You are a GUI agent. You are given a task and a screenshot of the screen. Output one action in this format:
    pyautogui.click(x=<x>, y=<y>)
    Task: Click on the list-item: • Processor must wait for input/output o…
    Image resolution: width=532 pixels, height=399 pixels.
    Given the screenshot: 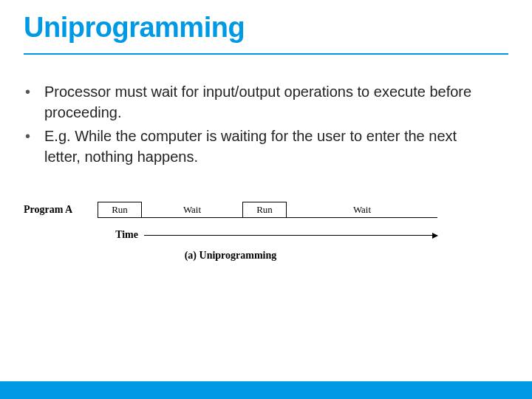 What is the action you would take?
    pyautogui.click(x=260, y=102)
    